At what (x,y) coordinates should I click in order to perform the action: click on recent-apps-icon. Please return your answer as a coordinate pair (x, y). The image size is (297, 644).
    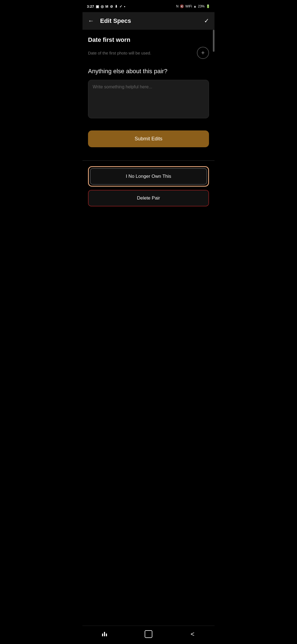
    Looking at the image, I should click on (105, 634).